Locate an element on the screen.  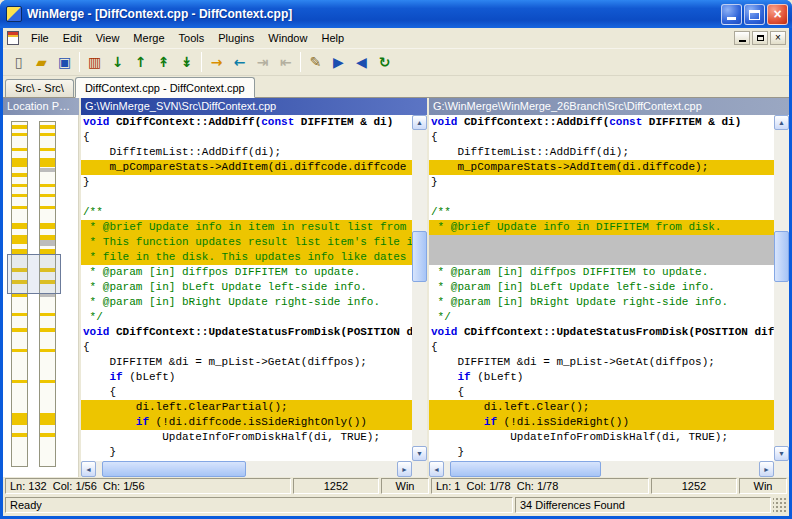
prev-diff-button: ↑ is located at coordinates (140, 62).